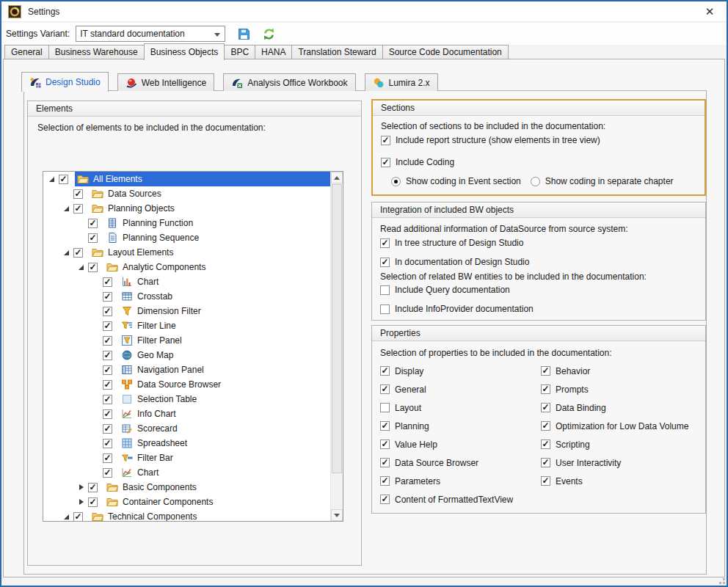  I want to click on tree-item-layout-elements: Layout Elements, so click(186, 252).